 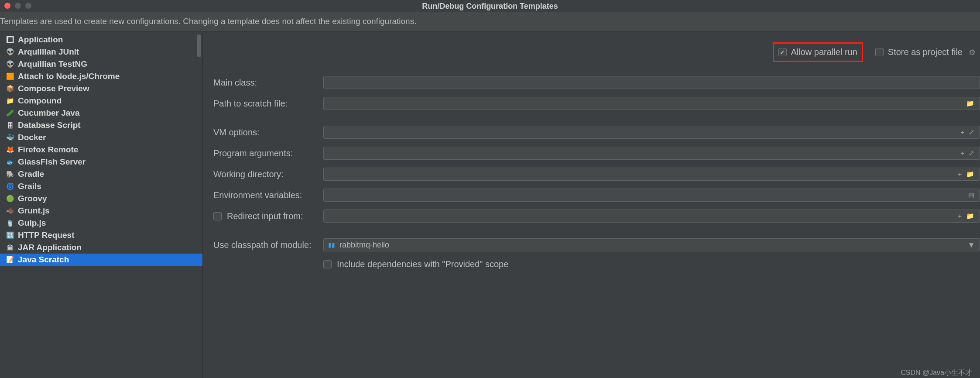 What do you see at coordinates (101, 64) in the screenshot?
I see `sidebar-item: 👽Arquillian TestNG` at bounding box center [101, 64].